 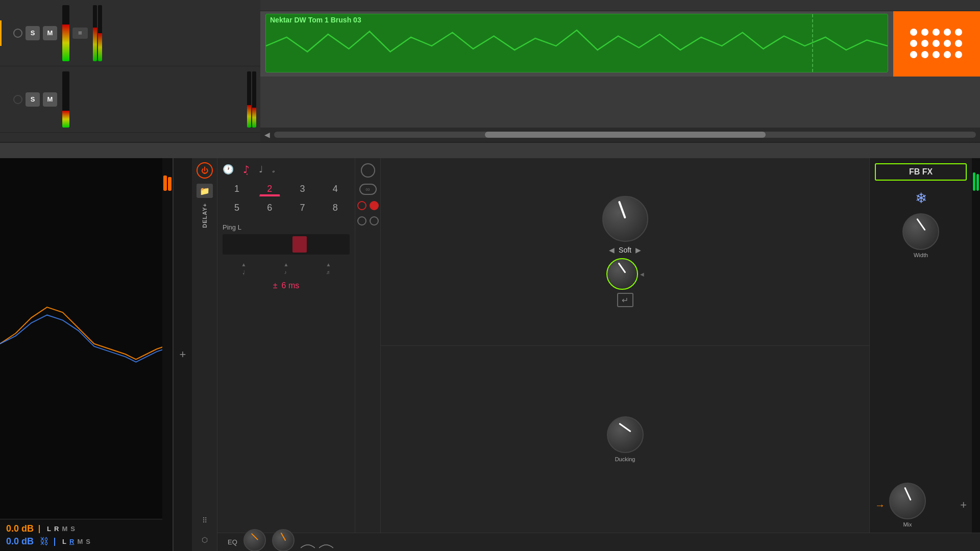 What do you see at coordinates (71, 542) in the screenshot?
I see `ch2-r: R` at bounding box center [71, 542].